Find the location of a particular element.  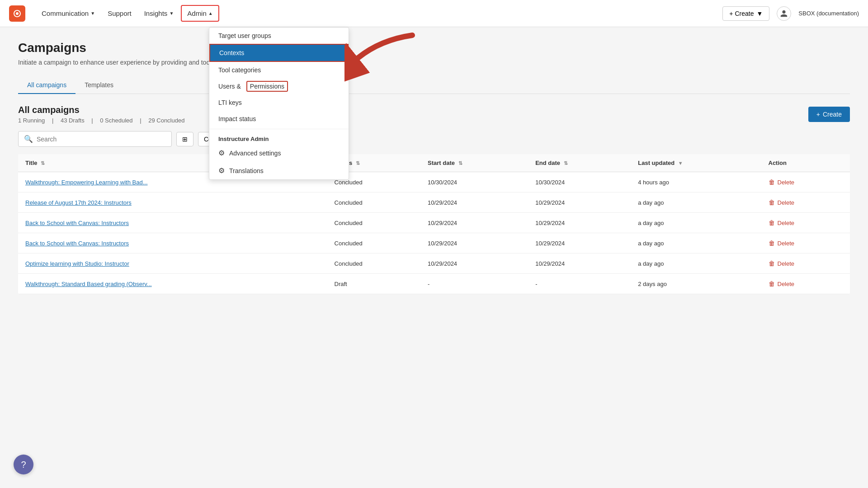

top-navigation: Communication ▼ Support Insights ▼ Admin… is located at coordinates (434, 14).